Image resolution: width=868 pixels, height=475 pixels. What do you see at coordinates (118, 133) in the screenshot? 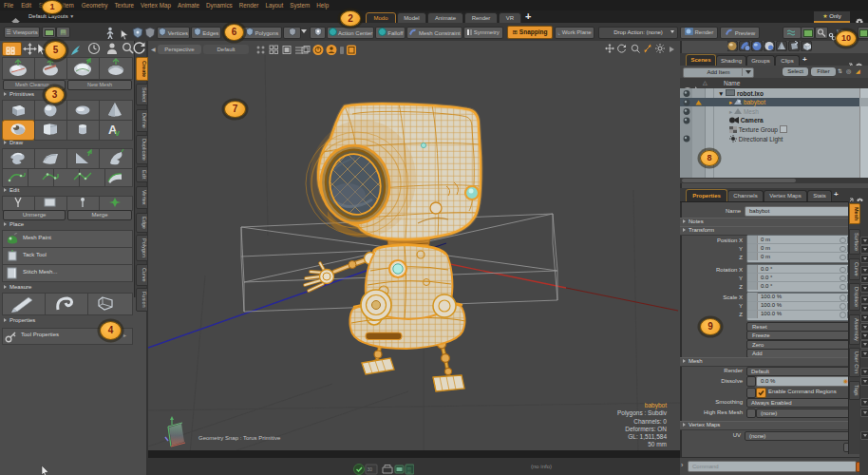
I see `svg-text: v` at bounding box center [118, 133].